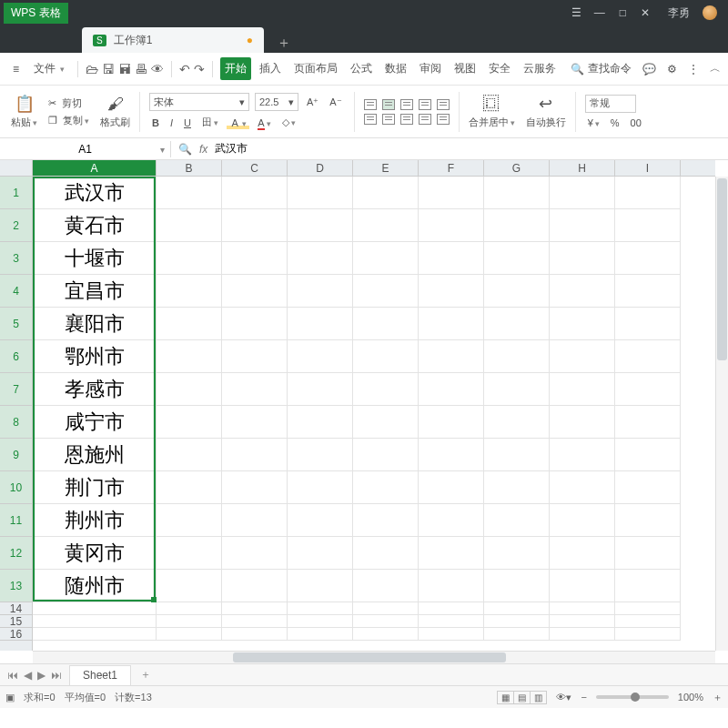 The width and height of the screenshot is (728, 728). Describe the element at coordinates (199, 102) in the screenshot. I see `font-name-combo: 宋体▾` at that location.